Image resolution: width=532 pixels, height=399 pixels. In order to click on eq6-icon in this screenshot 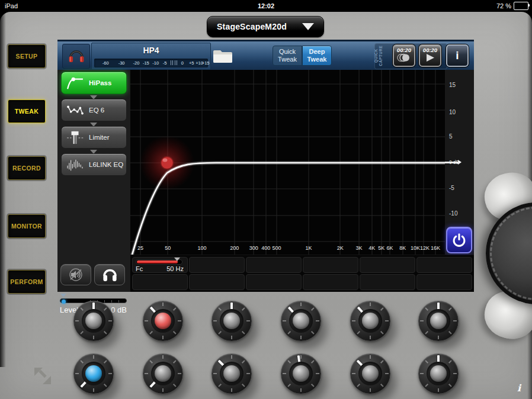, I will do `click(75, 110)`.